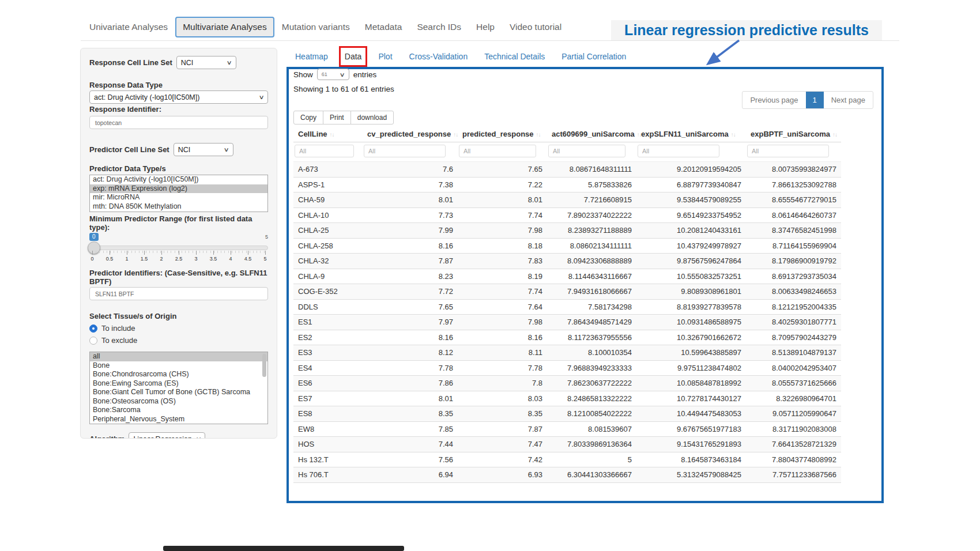 The height and width of the screenshot is (551, 980). Describe the element at coordinates (179, 316) in the screenshot. I see `tissue-label: Select Tissue/s of Origin` at that location.